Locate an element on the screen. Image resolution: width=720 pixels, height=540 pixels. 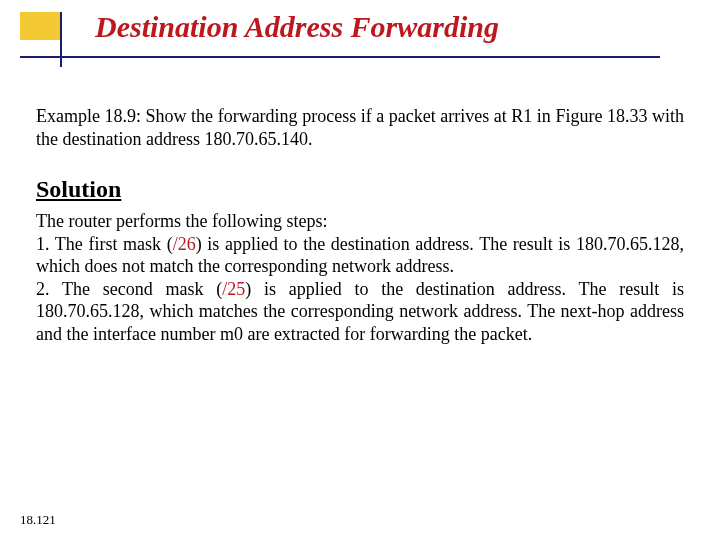
title-vertical-line is located at coordinates (61, 40).